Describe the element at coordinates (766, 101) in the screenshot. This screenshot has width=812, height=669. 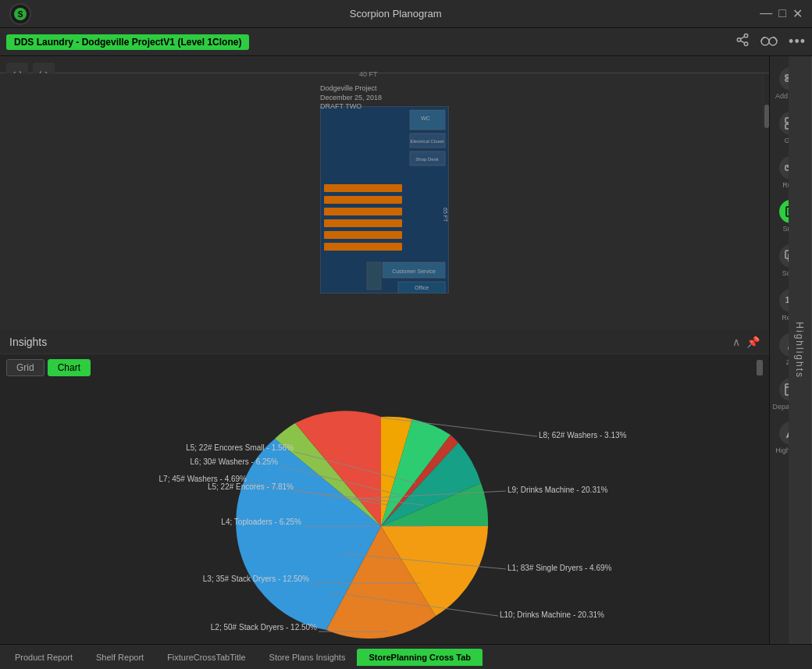
I see `canvas-scrollbar` at that location.